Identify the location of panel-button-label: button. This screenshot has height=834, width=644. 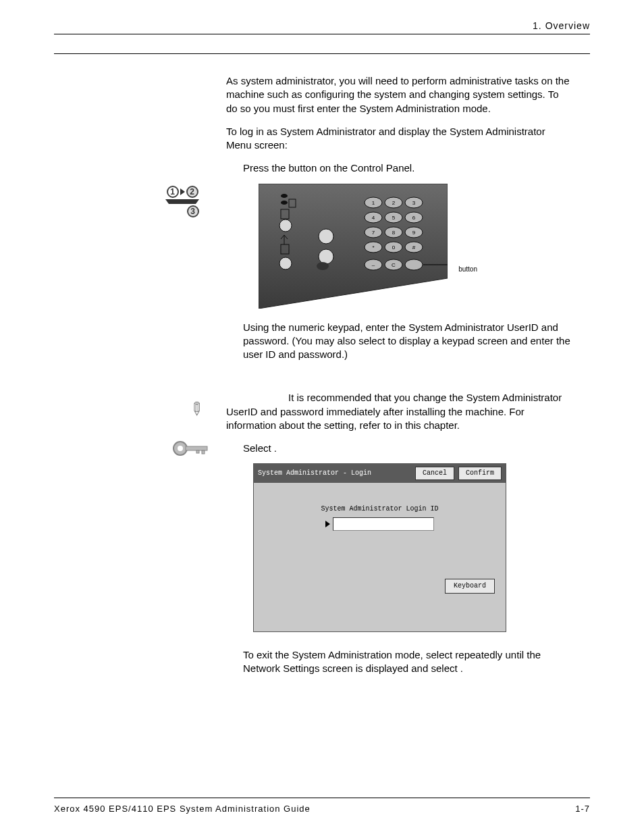
(468, 269).